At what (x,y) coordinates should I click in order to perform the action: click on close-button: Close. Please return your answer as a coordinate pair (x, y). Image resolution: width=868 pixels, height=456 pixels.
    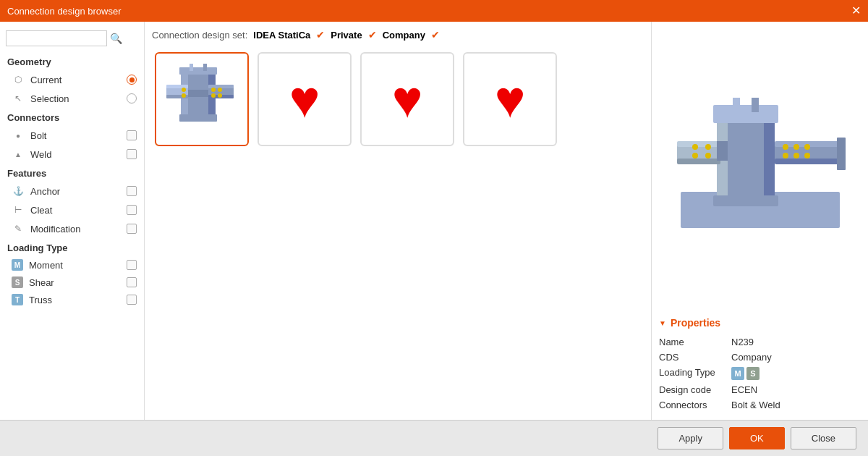
    Looking at the image, I should click on (823, 439).